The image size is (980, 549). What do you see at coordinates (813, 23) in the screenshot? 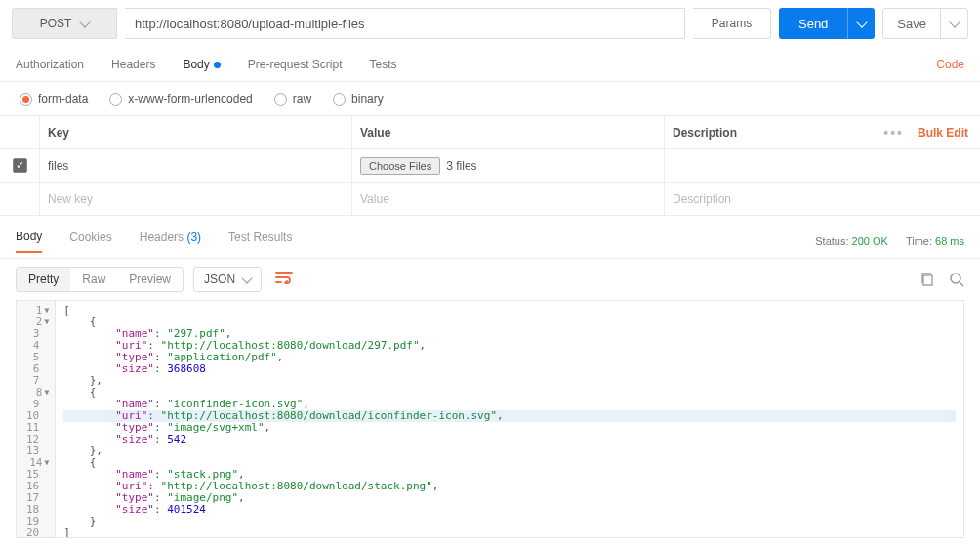
I see `send-label: Send` at bounding box center [813, 23].